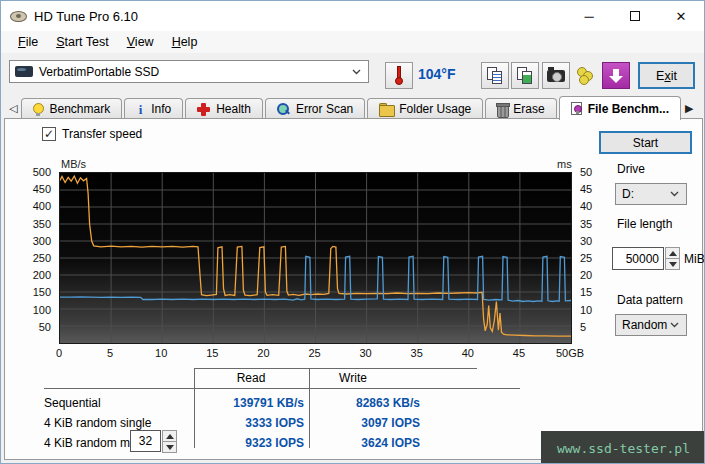 This screenshot has height=464, width=705. Describe the element at coordinates (14, 110) in the screenshot. I see `tab-scroll-left-icon: ◁` at that location.